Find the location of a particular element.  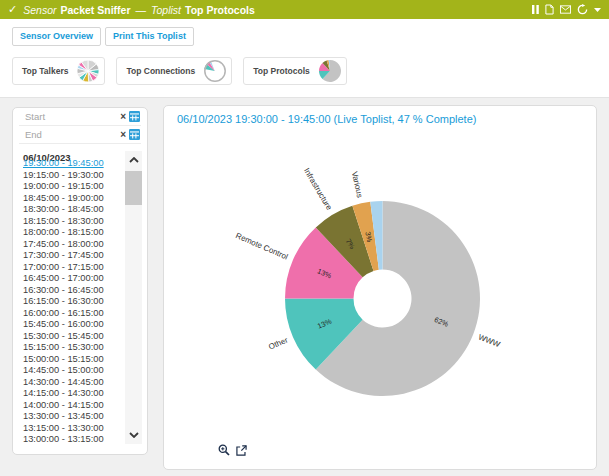

card-label: Top Talkers is located at coordinates (45, 71).